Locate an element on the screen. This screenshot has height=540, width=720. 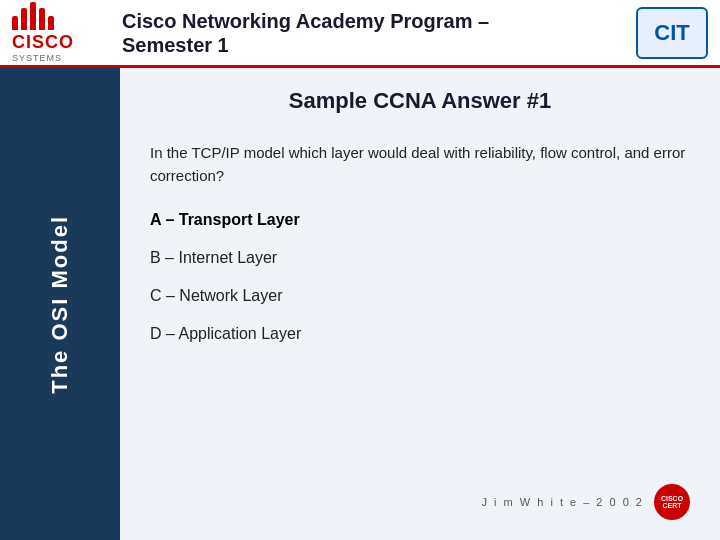
cisco-wordmark: CISCO is located at coordinates (43, 42).